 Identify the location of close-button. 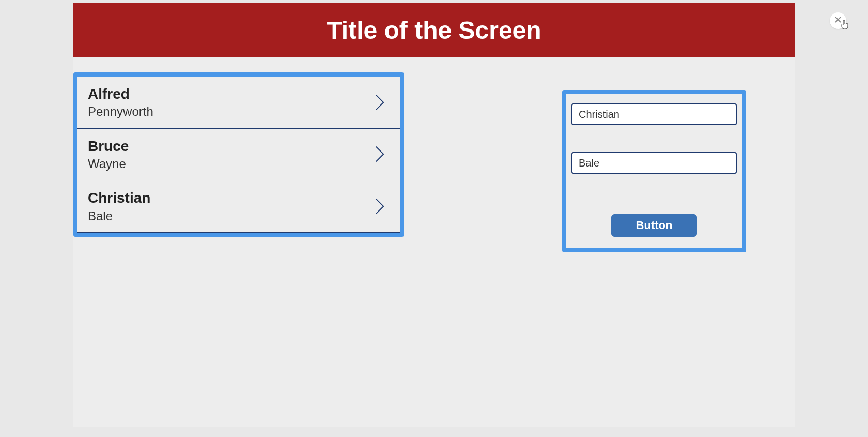
(838, 21).